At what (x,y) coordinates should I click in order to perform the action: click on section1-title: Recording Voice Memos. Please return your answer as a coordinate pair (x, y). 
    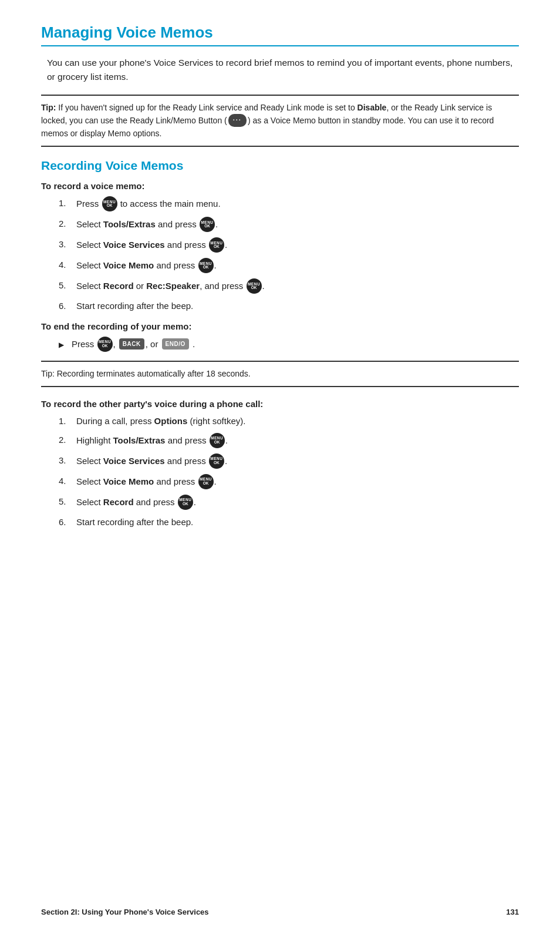
    Looking at the image, I should click on (280, 166).